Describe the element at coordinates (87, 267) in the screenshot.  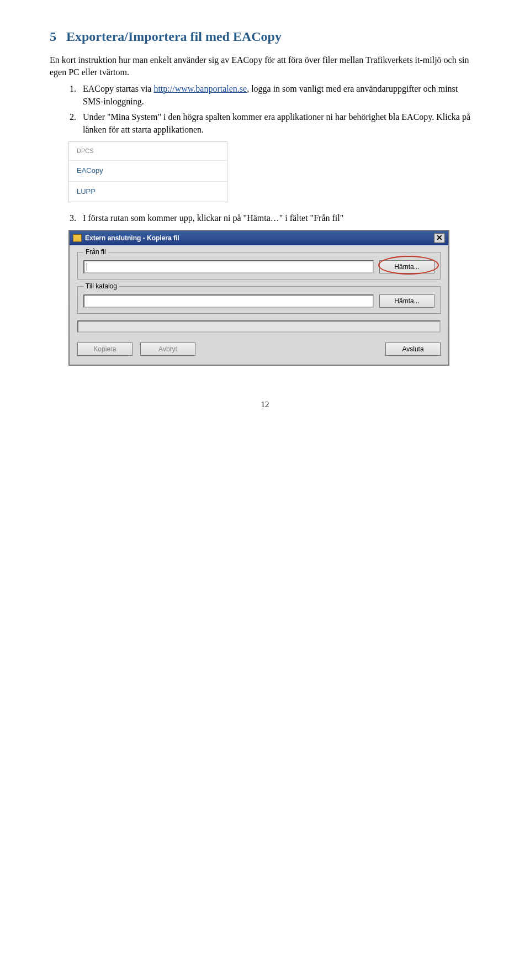
I see `text-cursor` at that location.